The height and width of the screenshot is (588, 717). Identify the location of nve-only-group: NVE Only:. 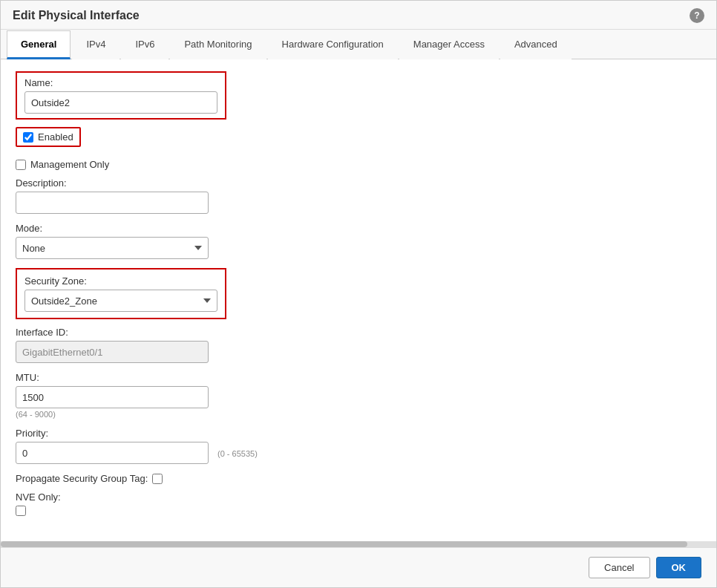
(358, 505).